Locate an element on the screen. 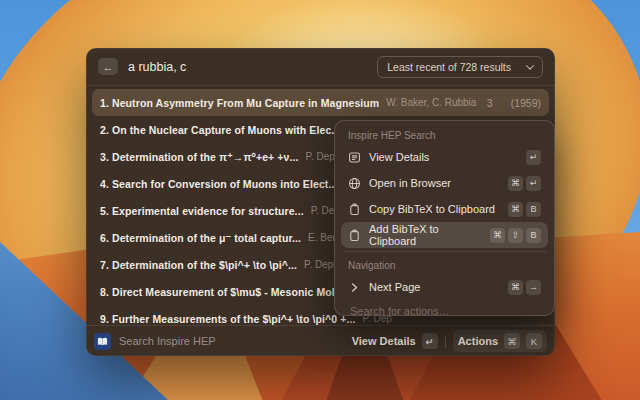  result-title: 1. Neutron Asymmetry From Mu Capture in … is located at coordinates (240, 103).